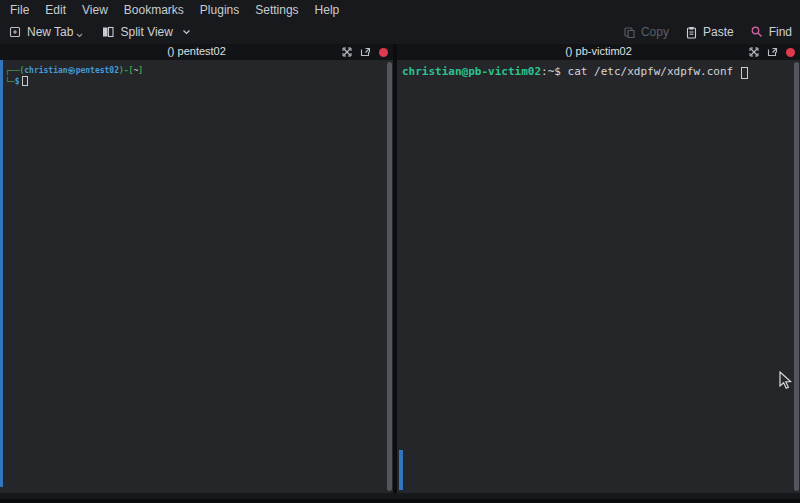 This screenshot has width=800, height=503. I want to click on prompt-mid: )-[, so click(126, 70).